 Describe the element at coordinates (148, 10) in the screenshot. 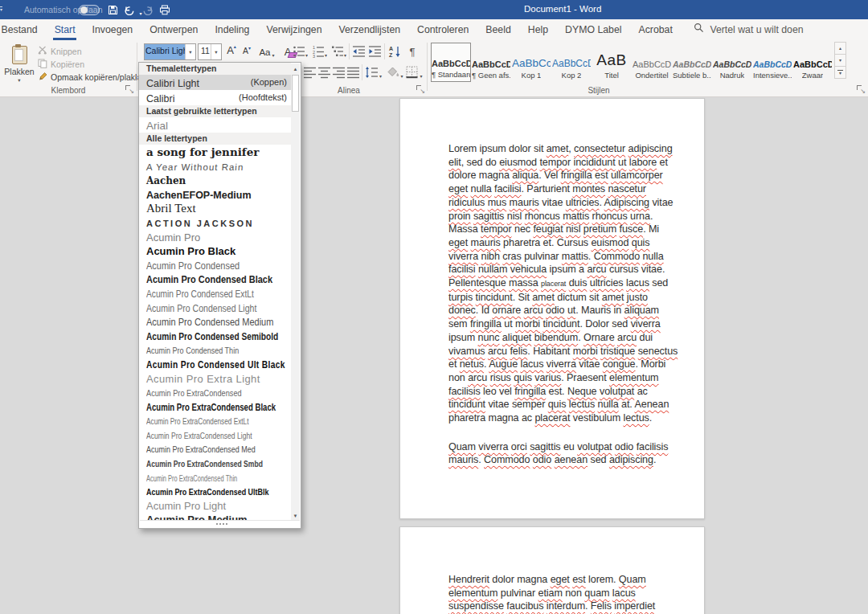

I see `redo-icon` at that location.